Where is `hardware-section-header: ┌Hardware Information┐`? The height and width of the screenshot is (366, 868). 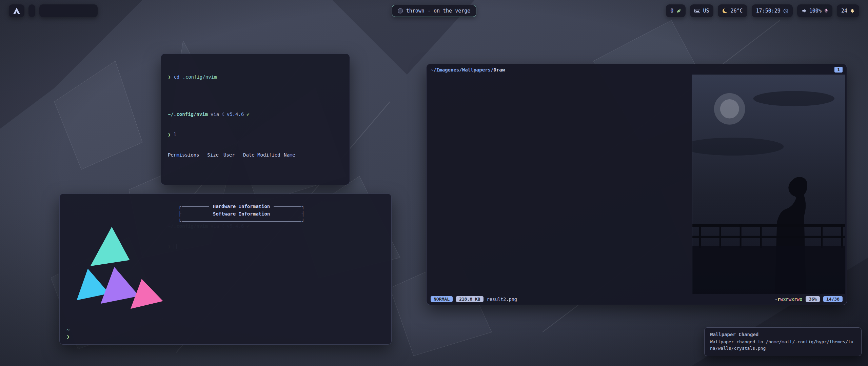
hardware-section-header: ┌Hardware Information┐ is located at coordinates (241, 206).